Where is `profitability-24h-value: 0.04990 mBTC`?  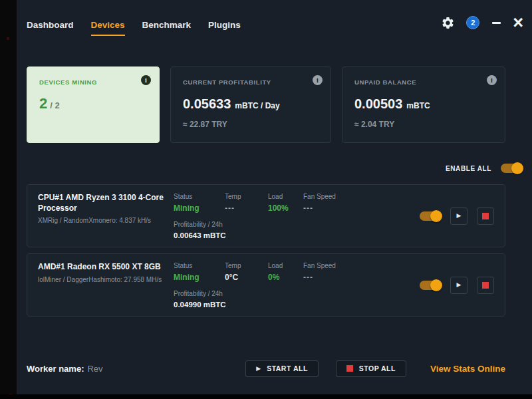
profitability-24h-value: 0.04990 mBTC is located at coordinates (262, 305).